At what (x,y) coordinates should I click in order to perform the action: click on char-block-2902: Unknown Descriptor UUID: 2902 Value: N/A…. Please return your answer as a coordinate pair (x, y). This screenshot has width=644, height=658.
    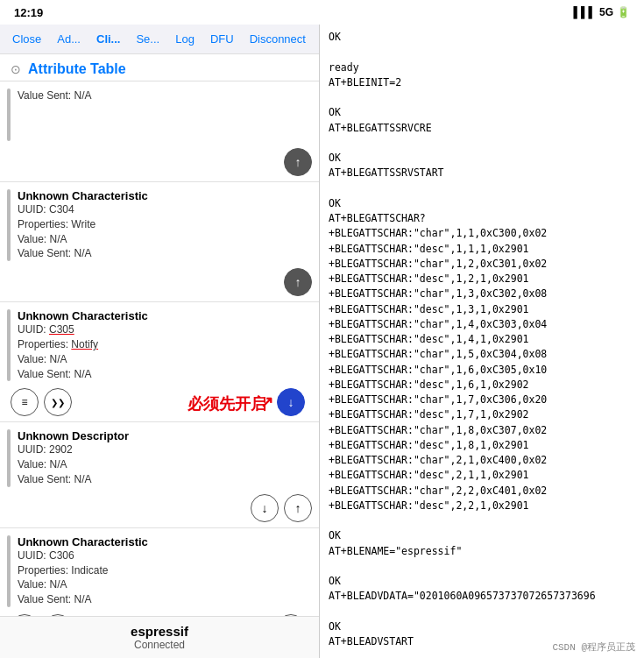
    Looking at the image, I should click on (159, 475).